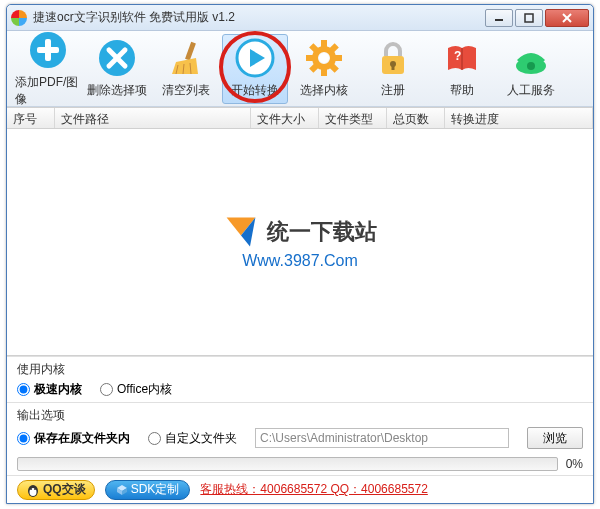 The image size is (600, 509). Describe the element at coordinates (117, 69) in the screenshot. I see `remove-button: 删除选择项` at that location.